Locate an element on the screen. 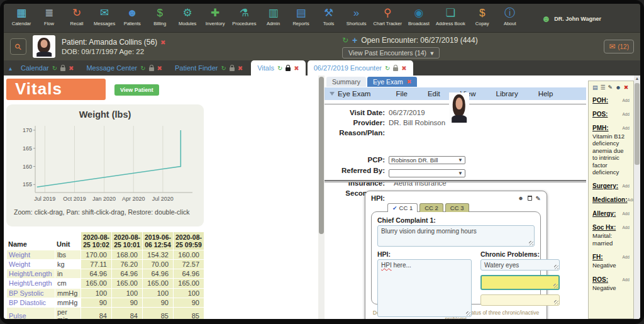 The height and width of the screenshot is (324, 644). vital-name-link: Pulse is located at coordinates (31, 313).